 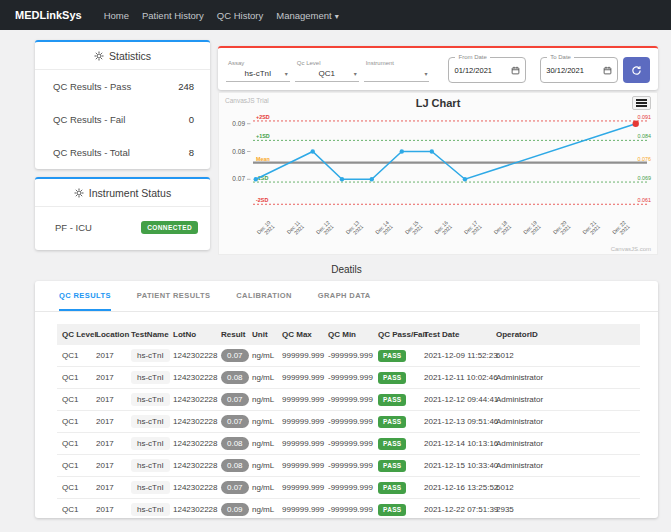 I want to click on cell-test-date: 2021-12-13 09:51:46, so click(x=455, y=422).